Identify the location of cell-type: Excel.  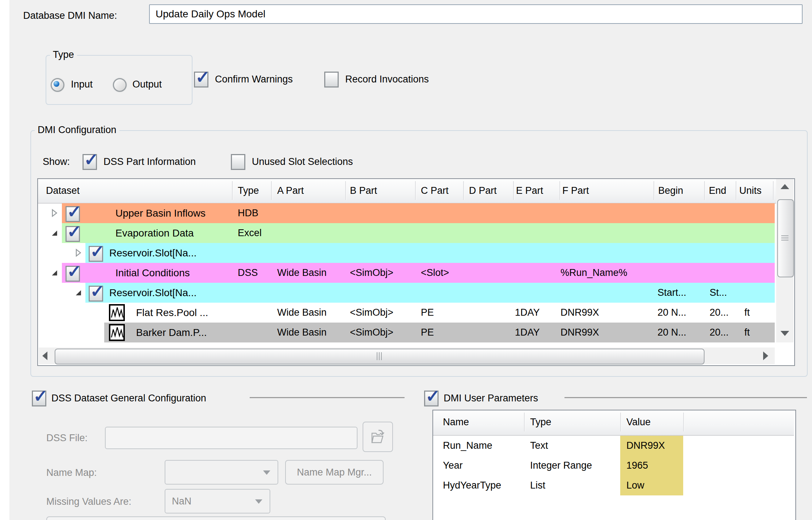
(250, 233).